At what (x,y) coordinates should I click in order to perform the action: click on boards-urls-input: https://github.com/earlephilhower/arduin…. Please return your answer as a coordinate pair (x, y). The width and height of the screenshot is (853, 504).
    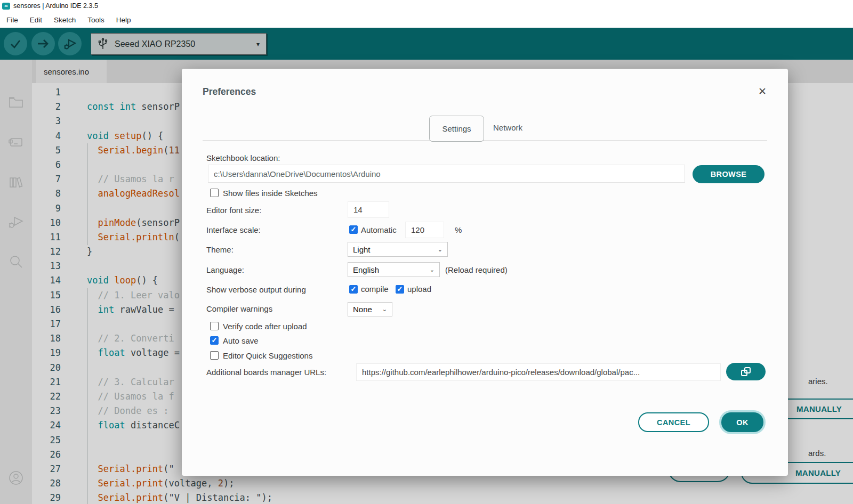
    Looking at the image, I should click on (538, 372).